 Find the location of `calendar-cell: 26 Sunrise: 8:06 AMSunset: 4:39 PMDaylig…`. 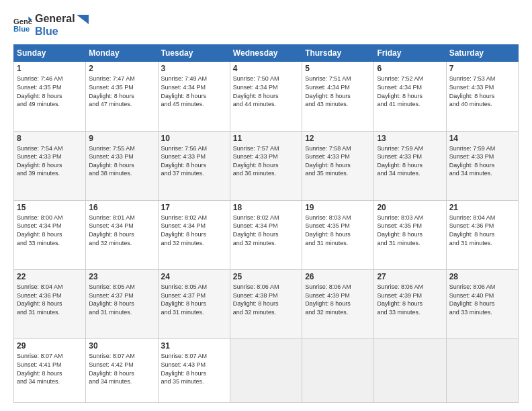

calendar-cell: 26 Sunrise: 8:06 AMSunset: 4:39 PMDaylig… is located at coordinates (339, 305).